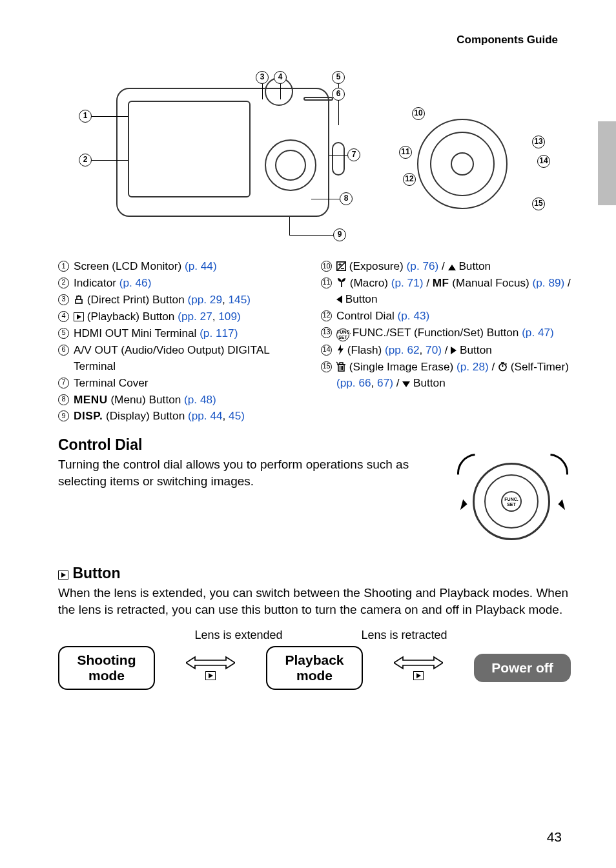  I want to click on page-ref-link: (pp. 66, so click(354, 383).